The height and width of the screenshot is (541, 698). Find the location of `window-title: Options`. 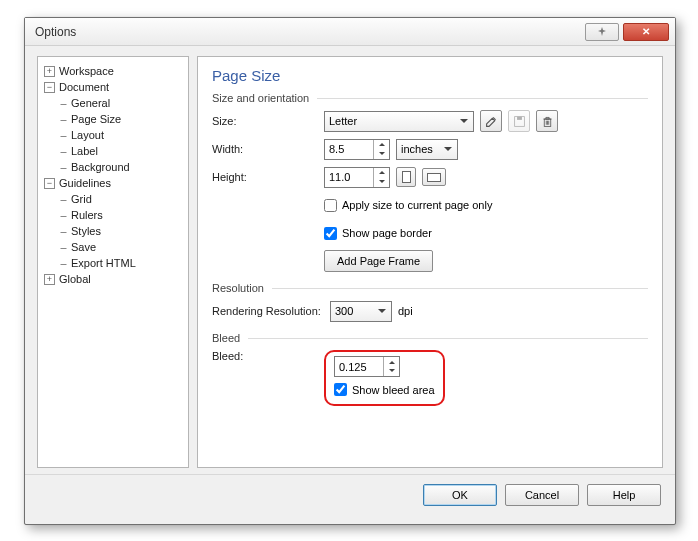

window-title: Options is located at coordinates (308, 32).